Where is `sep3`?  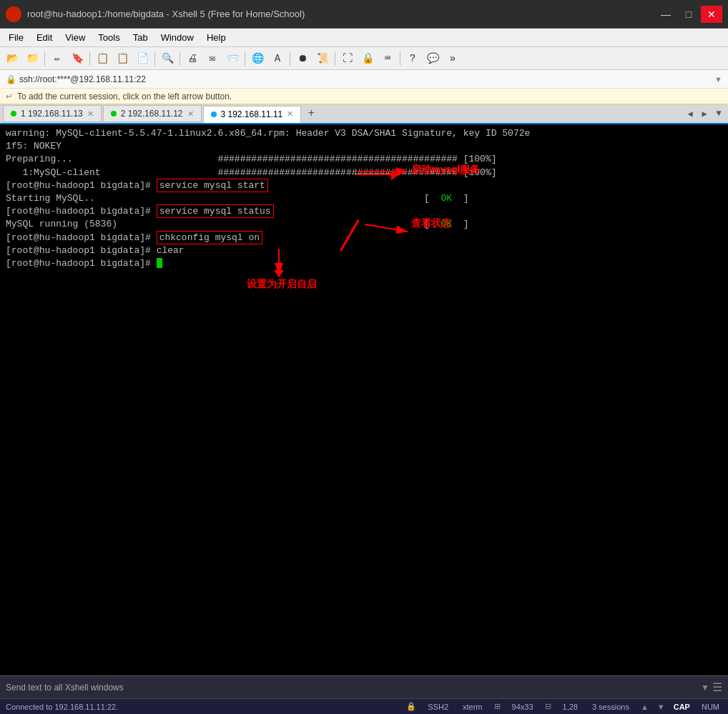
sep3 is located at coordinates (154, 59).